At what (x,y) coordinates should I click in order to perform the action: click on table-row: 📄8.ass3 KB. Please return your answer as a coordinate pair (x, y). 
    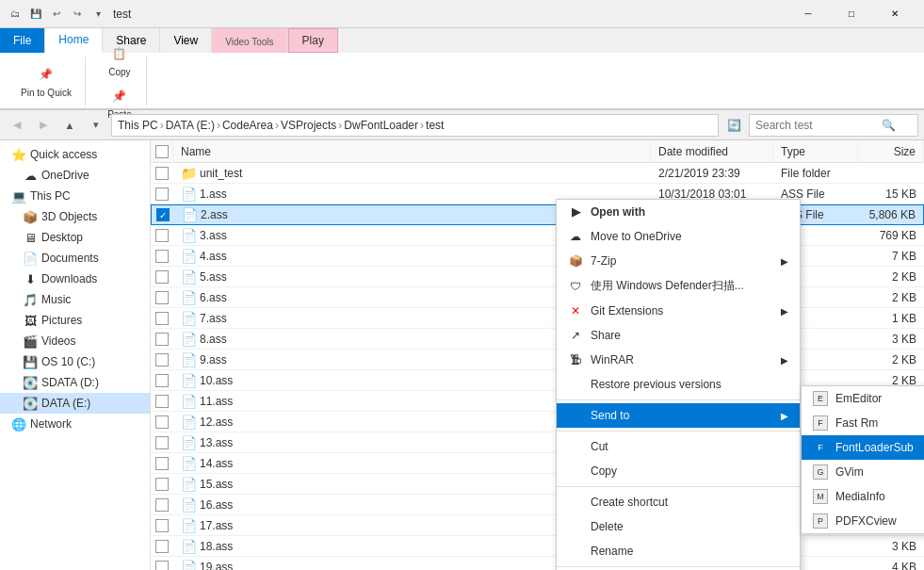
    Looking at the image, I should click on (537, 339).